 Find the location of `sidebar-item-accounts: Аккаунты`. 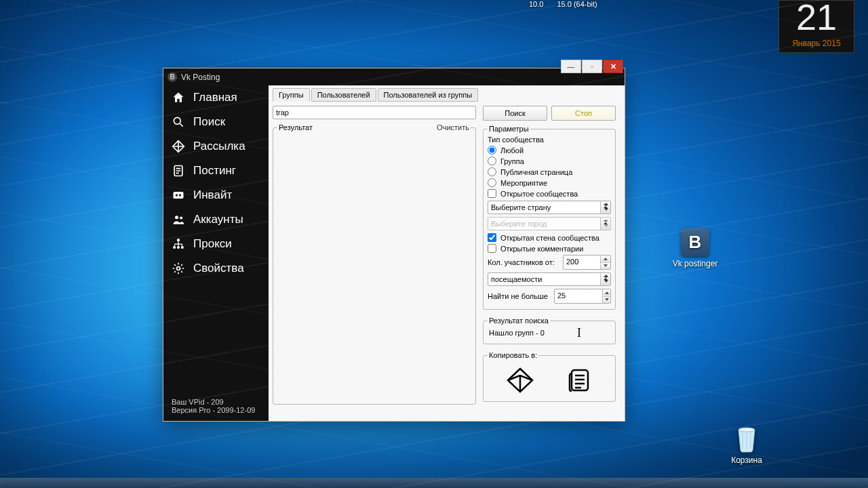

sidebar-item-accounts: Аккаунты is located at coordinates (216, 220).